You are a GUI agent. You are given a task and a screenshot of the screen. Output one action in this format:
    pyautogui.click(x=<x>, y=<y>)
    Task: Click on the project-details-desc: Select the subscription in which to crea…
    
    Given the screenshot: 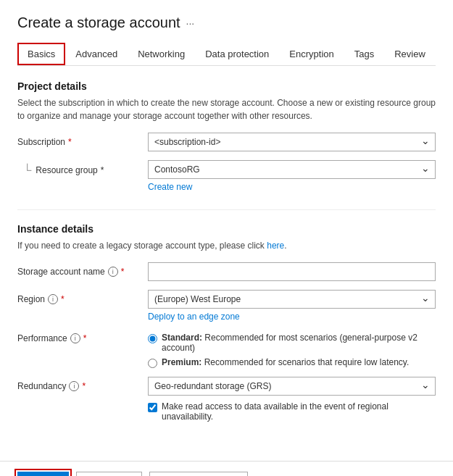 What is the action you would take?
    pyautogui.click(x=226, y=109)
    